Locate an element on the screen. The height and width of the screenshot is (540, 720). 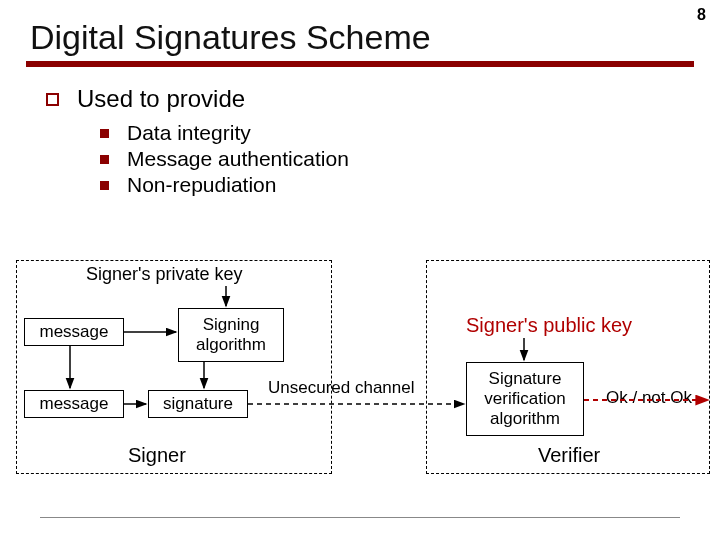
verify-line2: verification is located at coordinates (524, 399).